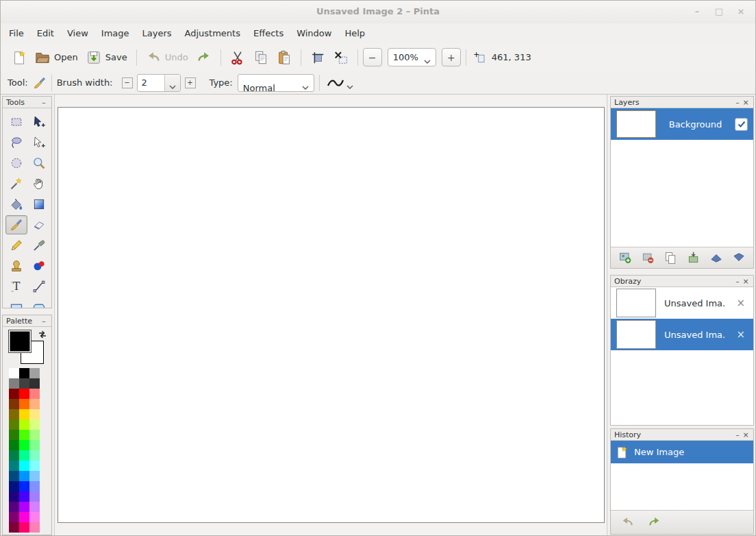  I want to click on history-redo-button, so click(655, 522).